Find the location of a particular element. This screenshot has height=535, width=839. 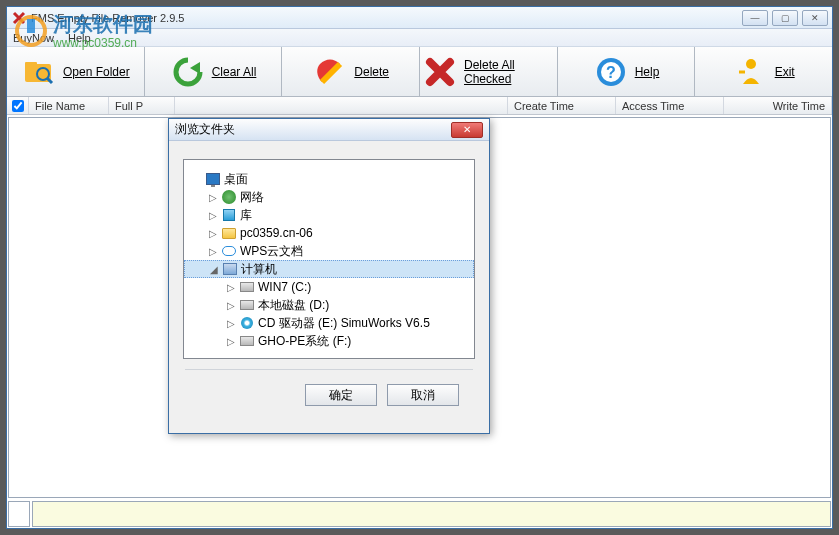

tree-label: 库 is located at coordinates (246, 216).